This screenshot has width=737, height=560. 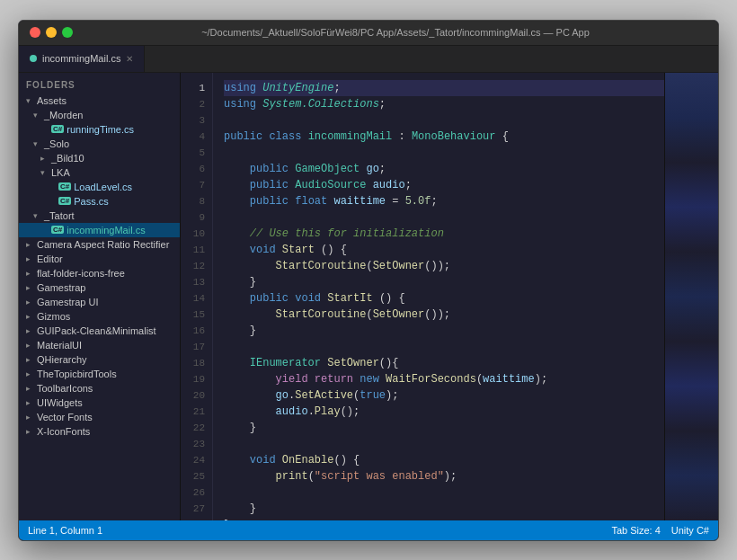 What do you see at coordinates (99, 259) in the screenshot?
I see `sidebar-item-editor: Editor` at bounding box center [99, 259].